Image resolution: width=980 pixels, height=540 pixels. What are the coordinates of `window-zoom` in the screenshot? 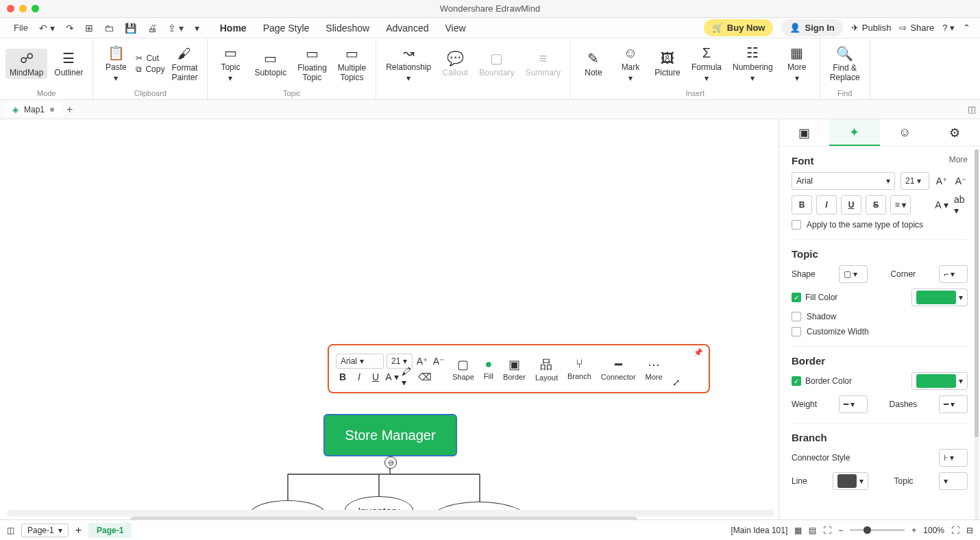 It's located at (36, 8).